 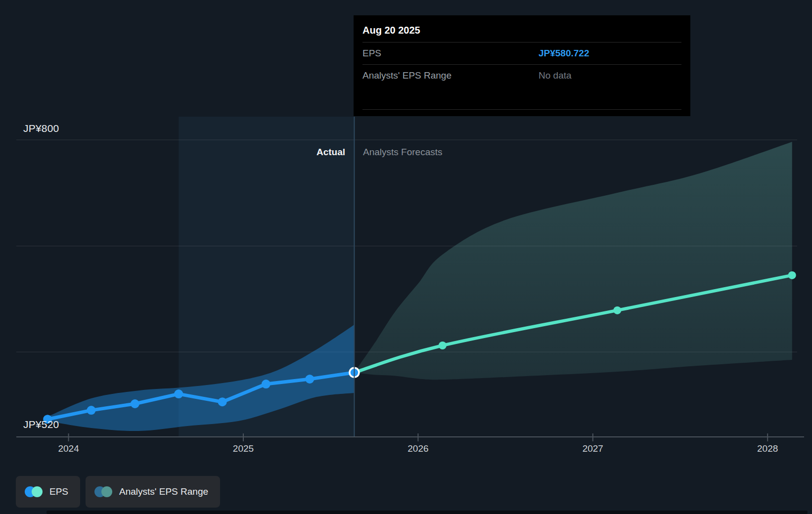 I want to click on tooltip-row-1: Analysts' EPS RangeNo data, so click(x=522, y=75).